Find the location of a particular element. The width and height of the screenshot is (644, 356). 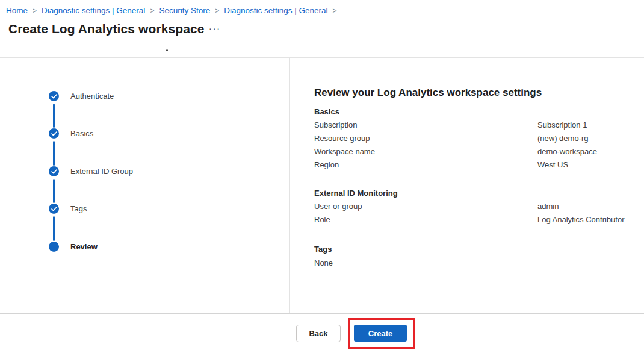

review-row-label: Role is located at coordinates (426, 220).